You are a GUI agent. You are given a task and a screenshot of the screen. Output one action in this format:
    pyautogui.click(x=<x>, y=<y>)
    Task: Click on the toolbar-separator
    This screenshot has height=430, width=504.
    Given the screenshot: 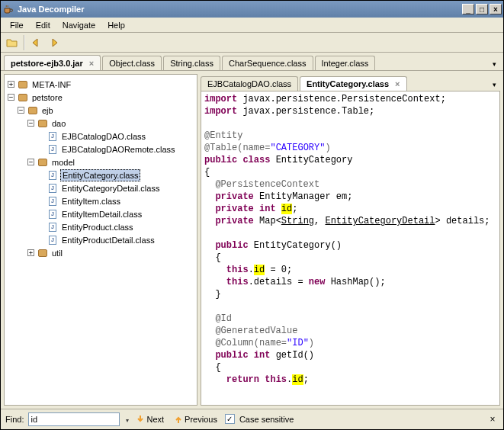 What is the action you would take?
    pyautogui.click(x=24, y=43)
    